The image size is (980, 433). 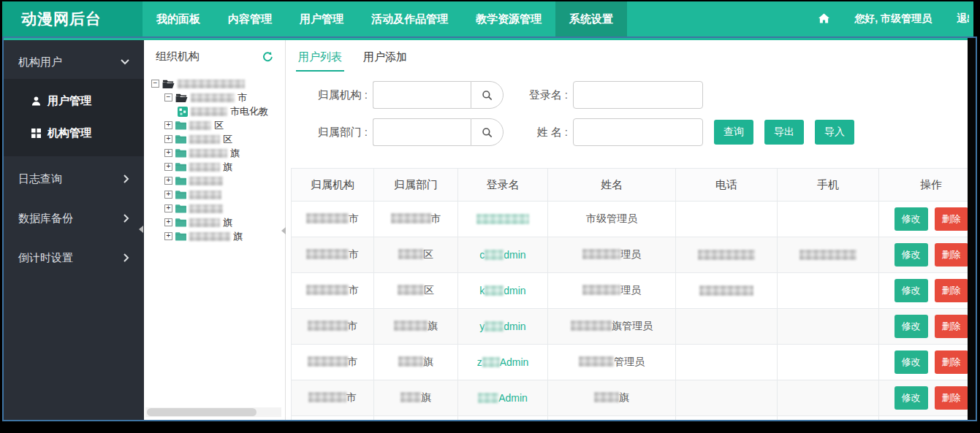 I want to click on table-row: 市区kdmin理员修改删除, so click(x=630, y=291).